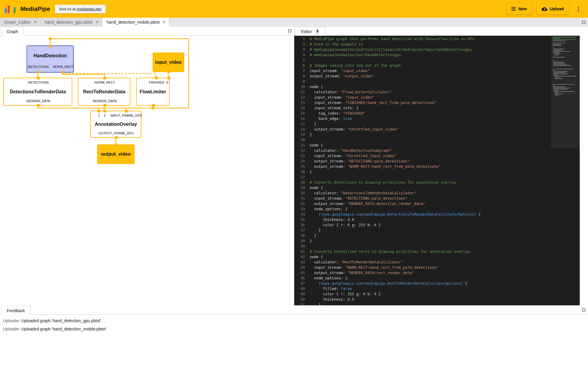 Image resolution: width=588 pixels, height=365 pixels. Describe the element at coordinates (290, 31) in the screenshot. I see `expand-graph-icon` at that location.